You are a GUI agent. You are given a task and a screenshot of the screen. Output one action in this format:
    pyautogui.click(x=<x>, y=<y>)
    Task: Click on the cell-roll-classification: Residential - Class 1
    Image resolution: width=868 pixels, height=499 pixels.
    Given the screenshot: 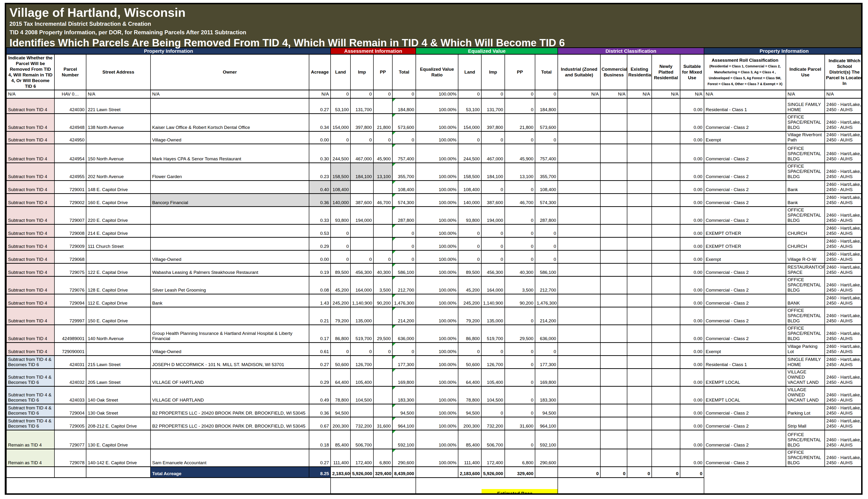 What is the action you would take?
    pyautogui.click(x=745, y=362)
    